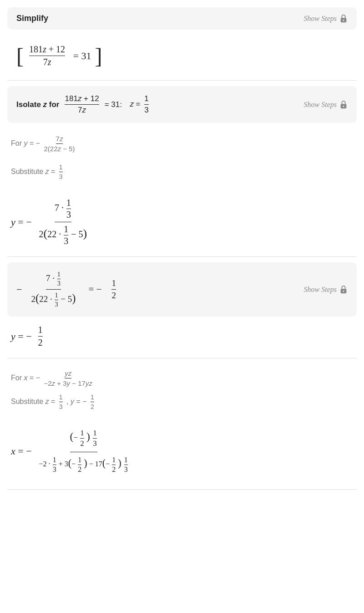 The height and width of the screenshot is (613, 364). What do you see at coordinates (182, 56) in the screenshot?
I see `main-equation-box: [ 181z + 12 7z = 31 ]` at bounding box center [182, 56].